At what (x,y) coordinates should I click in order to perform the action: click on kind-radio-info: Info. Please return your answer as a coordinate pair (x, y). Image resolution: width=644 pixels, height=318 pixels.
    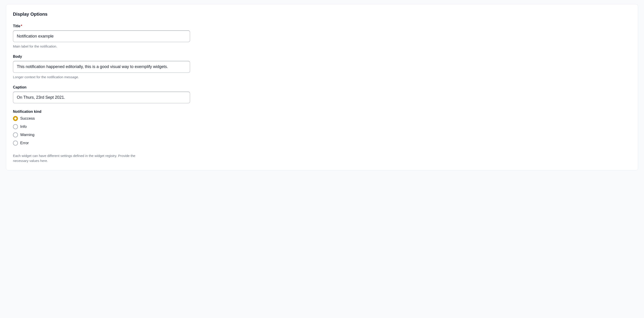
    Looking at the image, I should click on (322, 127).